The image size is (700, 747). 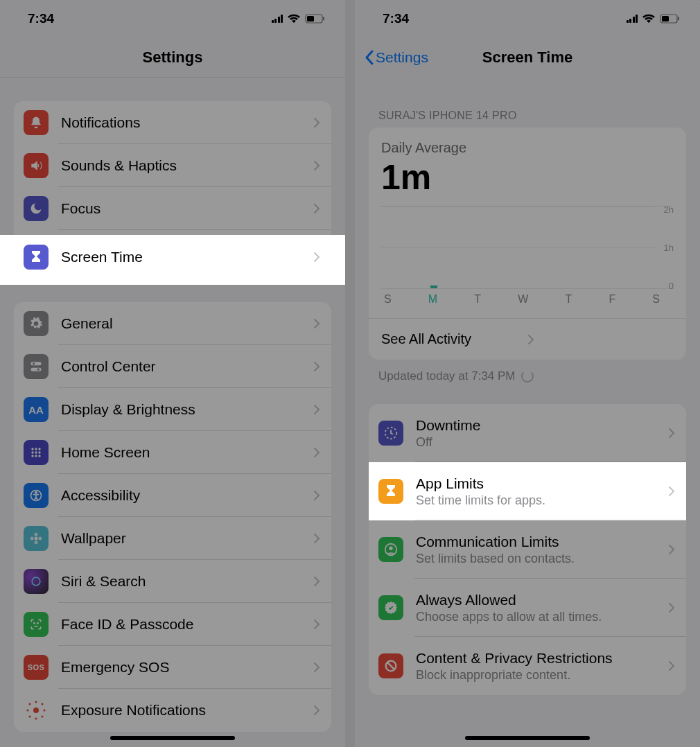 I want to click on no-entry-icon, so click(x=391, y=666).